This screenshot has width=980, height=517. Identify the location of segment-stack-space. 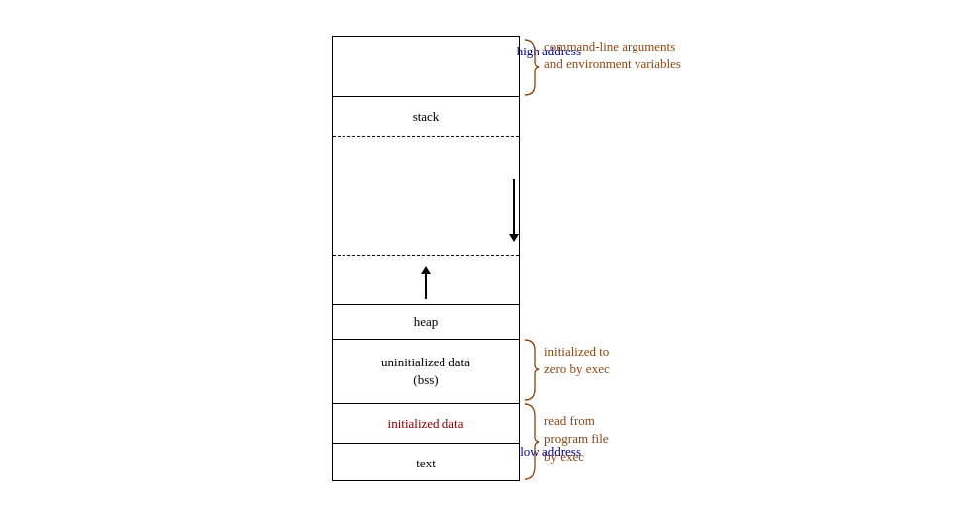
(426, 195).